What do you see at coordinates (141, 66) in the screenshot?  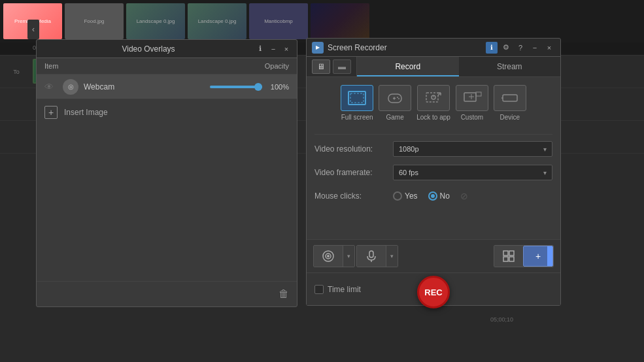 I see `header-item-col: Item` at bounding box center [141, 66].